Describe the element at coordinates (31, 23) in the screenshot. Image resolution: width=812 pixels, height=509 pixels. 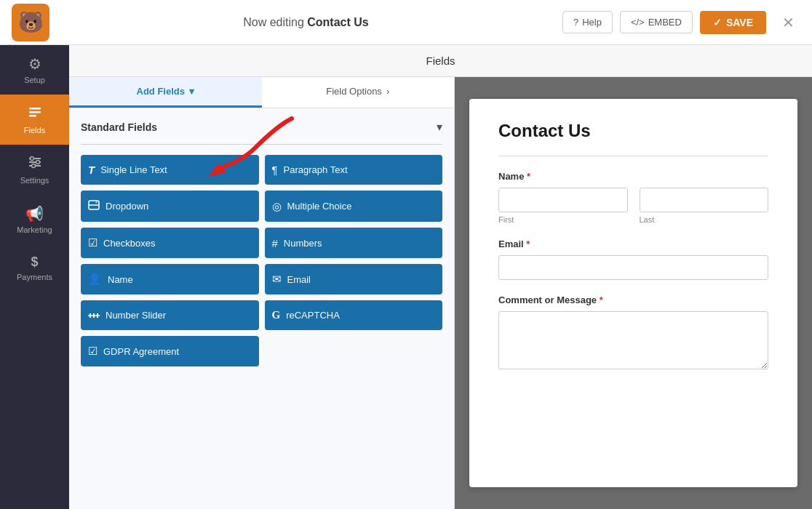
I see `logo: 🐻` at that location.